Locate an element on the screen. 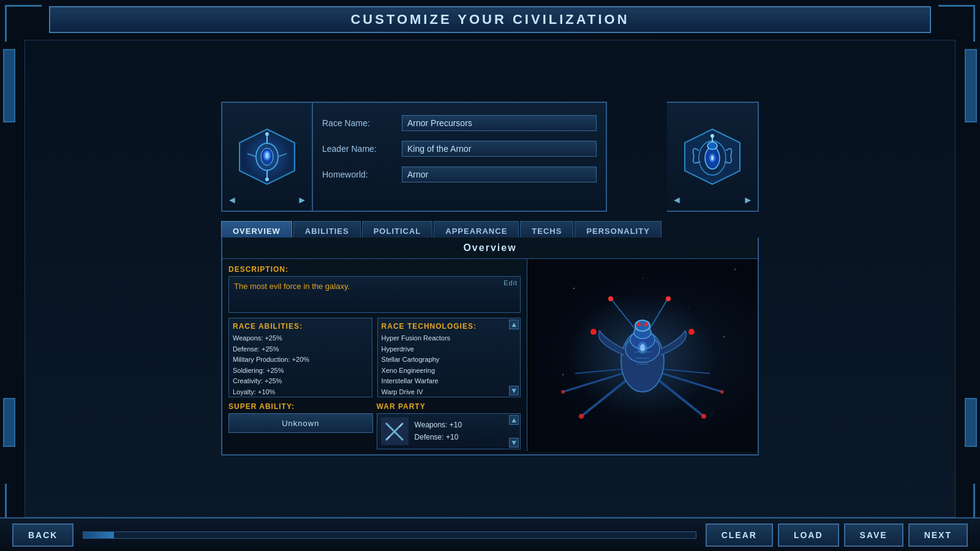  portrait-left-next: ► is located at coordinates (302, 200).